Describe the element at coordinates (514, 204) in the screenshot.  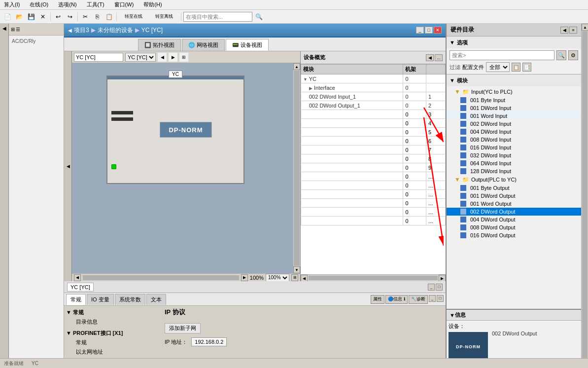
I see `hw-item-001word-output: 001 Word Output` at that location.